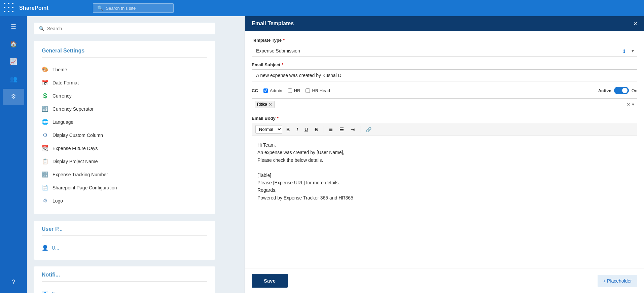 Image resolution: width=644 pixels, height=293 pixels. Describe the element at coordinates (631, 104) in the screenshot. I see `tag-actions: ✕ ▾` at that location.